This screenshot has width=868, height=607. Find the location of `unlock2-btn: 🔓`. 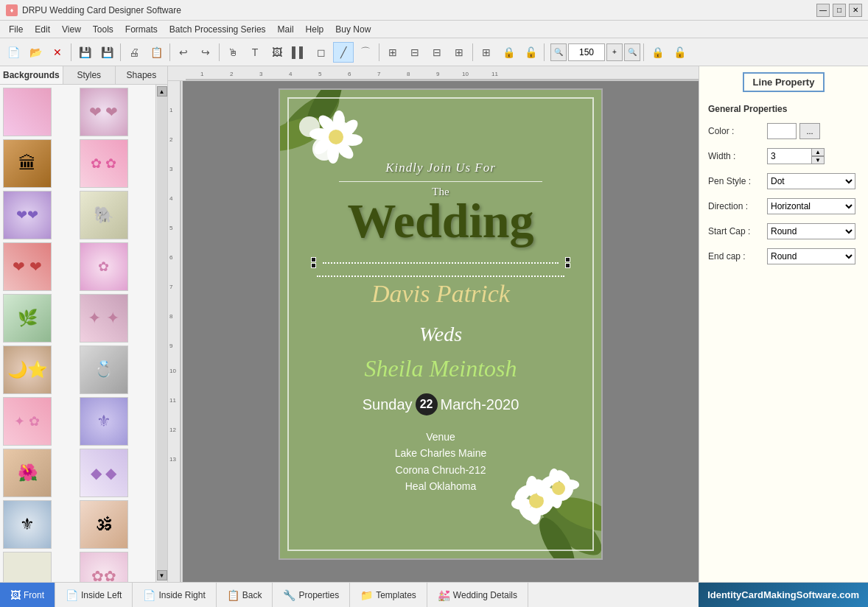

unlock2-btn: 🔓 is located at coordinates (679, 52).